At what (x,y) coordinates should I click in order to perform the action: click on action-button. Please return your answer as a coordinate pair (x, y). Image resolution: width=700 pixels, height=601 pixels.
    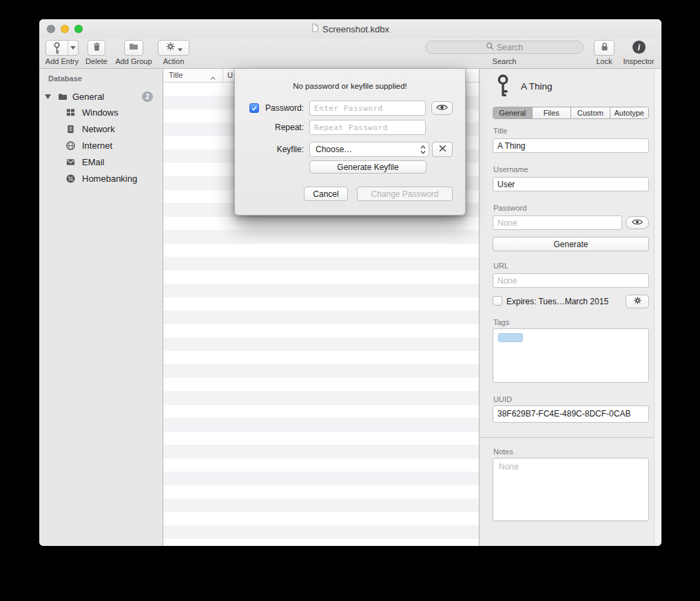
    Looking at the image, I should click on (174, 48).